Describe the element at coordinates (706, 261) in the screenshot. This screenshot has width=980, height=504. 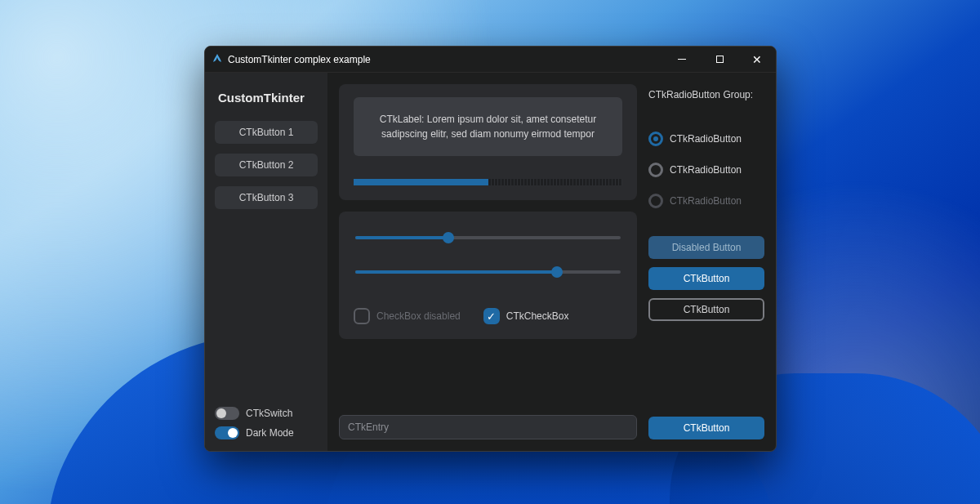
I see `right-column: CTkRadioButton Group: CTkRadioButton CTk…` at that location.